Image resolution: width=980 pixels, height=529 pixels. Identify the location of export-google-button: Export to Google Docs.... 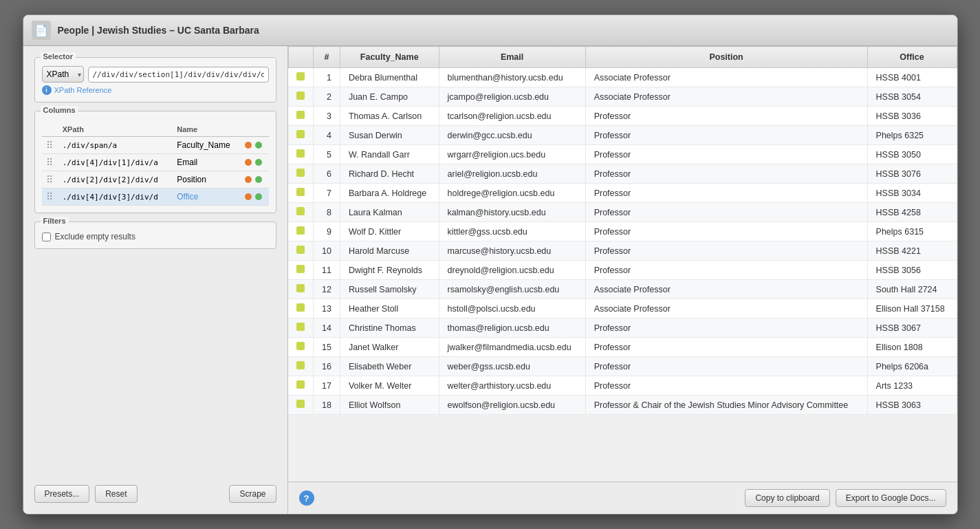
(891, 498).